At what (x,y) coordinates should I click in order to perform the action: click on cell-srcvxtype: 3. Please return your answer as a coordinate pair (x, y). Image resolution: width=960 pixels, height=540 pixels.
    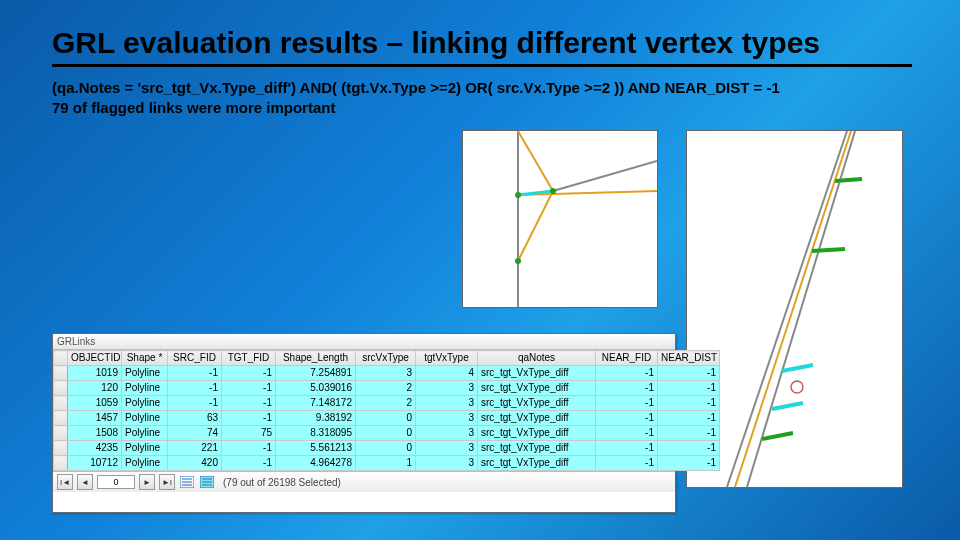
    Looking at the image, I should click on (386, 374).